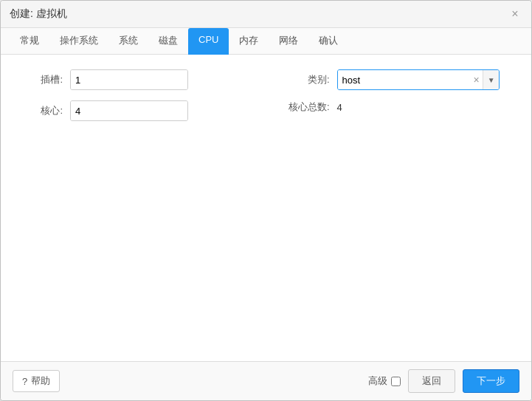  What do you see at coordinates (396, 80) in the screenshot?
I see `type-row: 类别: × ▼` at bounding box center [396, 80].